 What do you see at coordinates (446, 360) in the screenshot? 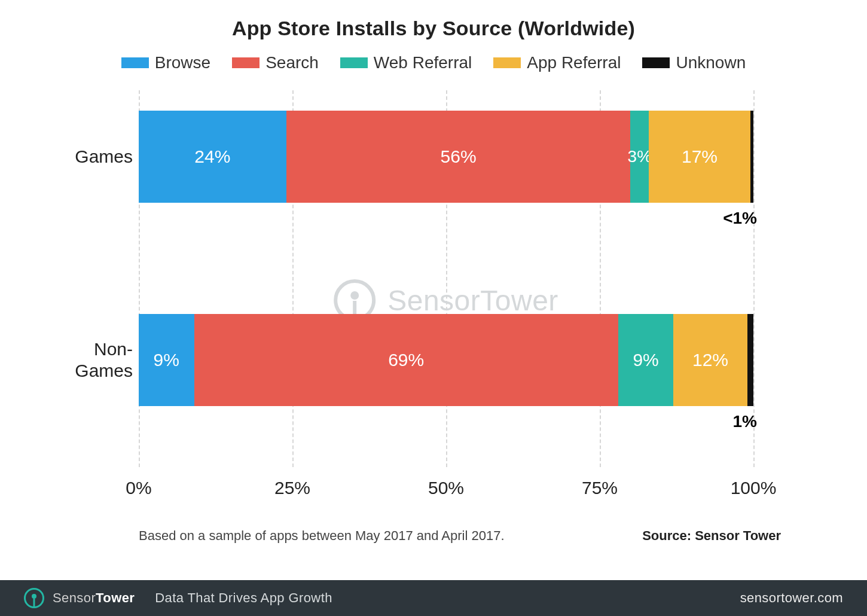
I see `stacked-bar: 9% 69% 9% 12%` at bounding box center [446, 360].